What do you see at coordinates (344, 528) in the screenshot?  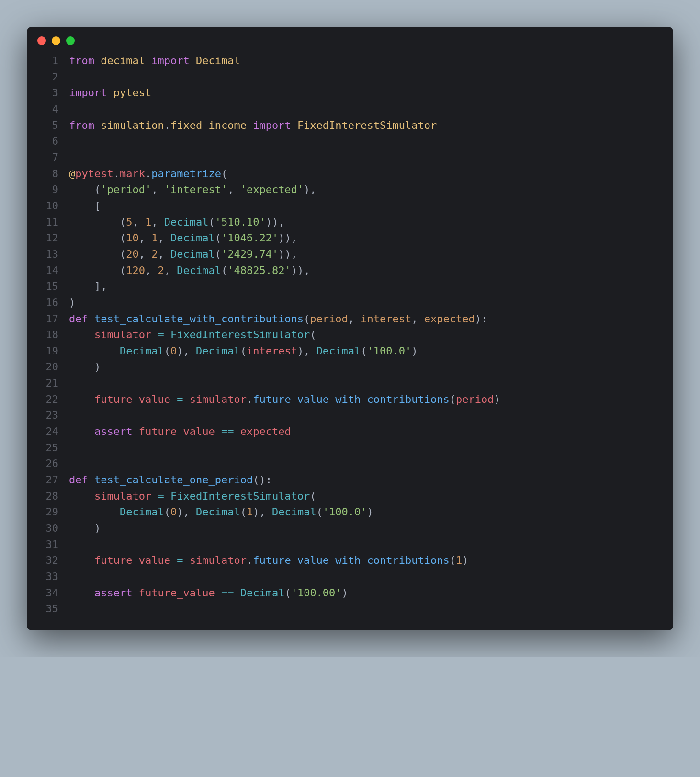 I see `code-line: 30 )` at bounding box center [344, 528].